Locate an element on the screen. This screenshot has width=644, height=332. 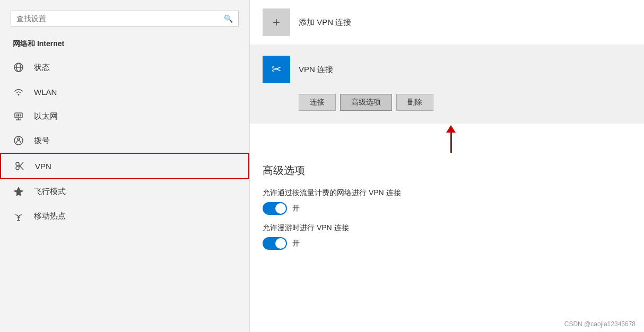
ethernet-icon is located at coordinates (19, 116).